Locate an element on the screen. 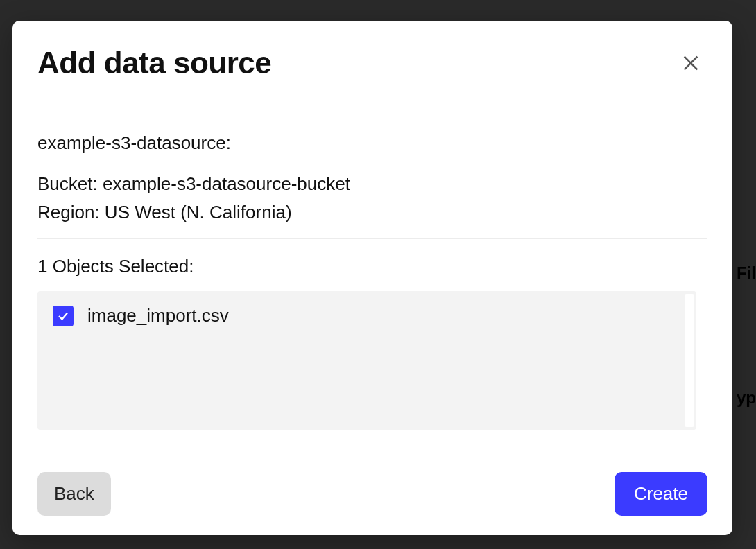  region-line: Region: US West (N. California) is located at coordinates (372, 212).